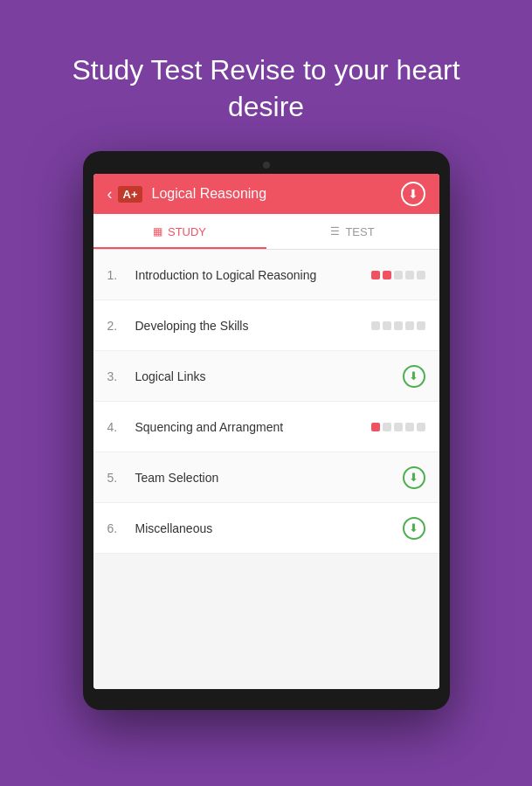 This screenshot has height=786, width=532. I want to click on header-download-button: ⬇, so click(413, 194).